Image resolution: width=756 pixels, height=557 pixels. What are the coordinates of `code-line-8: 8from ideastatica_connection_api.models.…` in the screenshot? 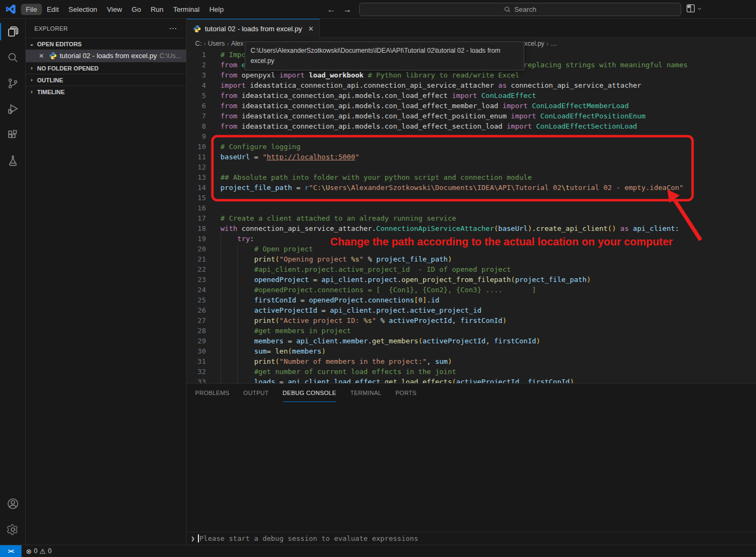 It's located at (471, 126).